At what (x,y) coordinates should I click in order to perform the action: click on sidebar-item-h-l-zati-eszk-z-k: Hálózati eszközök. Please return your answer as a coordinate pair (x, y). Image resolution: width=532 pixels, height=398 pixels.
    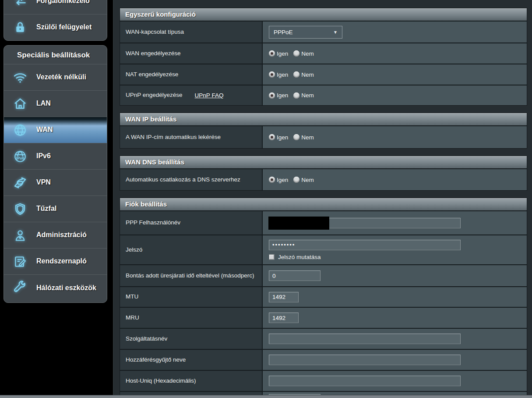
    Looking at the image, I should click on (55, 288).